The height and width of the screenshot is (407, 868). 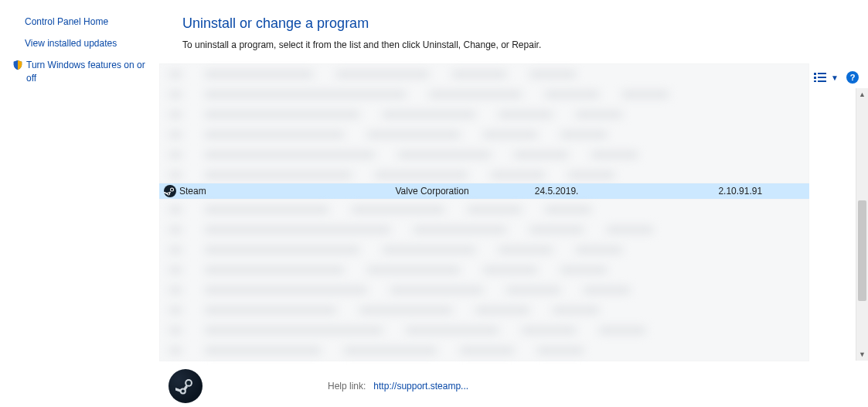 What do you see at coordinates (460, 191) in the screenshot?
I see `program-publisher: Valve Corporation` at bounding box center [460, 191].